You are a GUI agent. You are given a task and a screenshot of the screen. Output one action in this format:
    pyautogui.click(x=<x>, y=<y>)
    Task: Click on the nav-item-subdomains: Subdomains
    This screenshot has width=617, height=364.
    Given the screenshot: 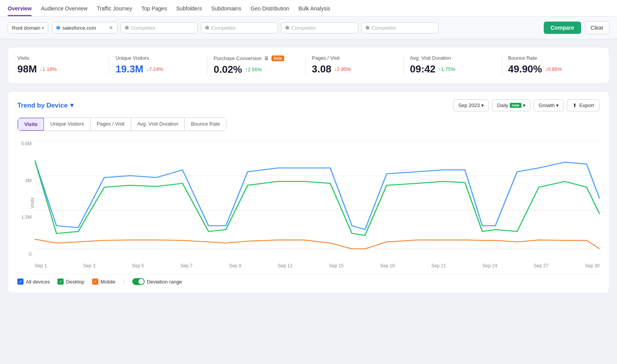 What is the action you would take?
    pyautogui.click(x=226, y=8)
    